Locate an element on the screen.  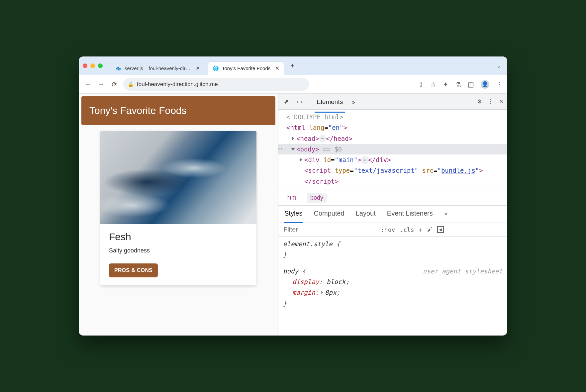
subtab-more: » is located at coordinates (446, 215).